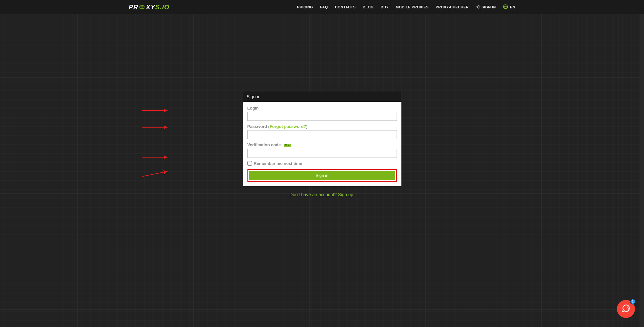 This screenshot has height=327, width=644. Describe the element at coordinates (134, 7) in the screenshot. I see `brand-part1: PR` at that location.